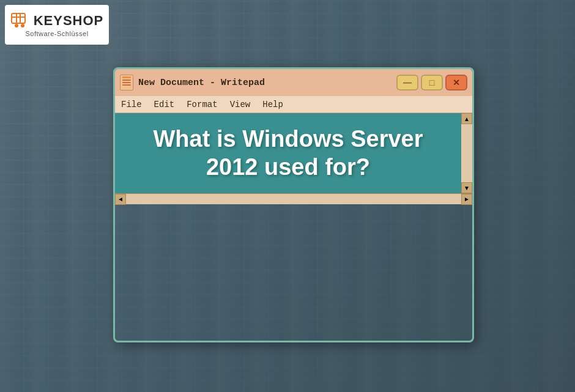 The width and height of the screenshot is (575, 392). What do you see at coordinates (294, 159) in the screenshot?
I see `editor-body: What is Windows Server 2012 used for? ▲ …` at bounding box center [294, 159].